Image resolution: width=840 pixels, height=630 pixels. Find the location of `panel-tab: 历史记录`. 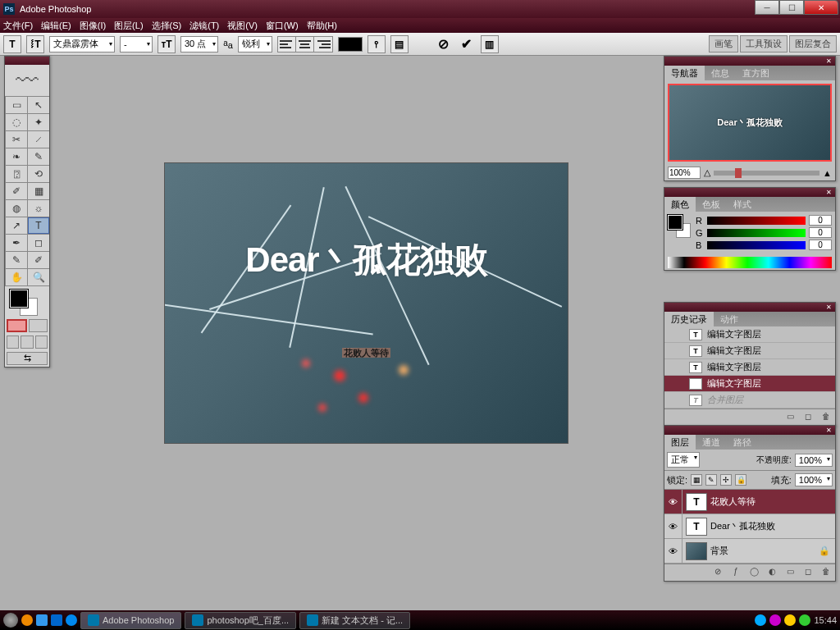

panel-tab: 历史记录 is located at coordinates (689, 319).